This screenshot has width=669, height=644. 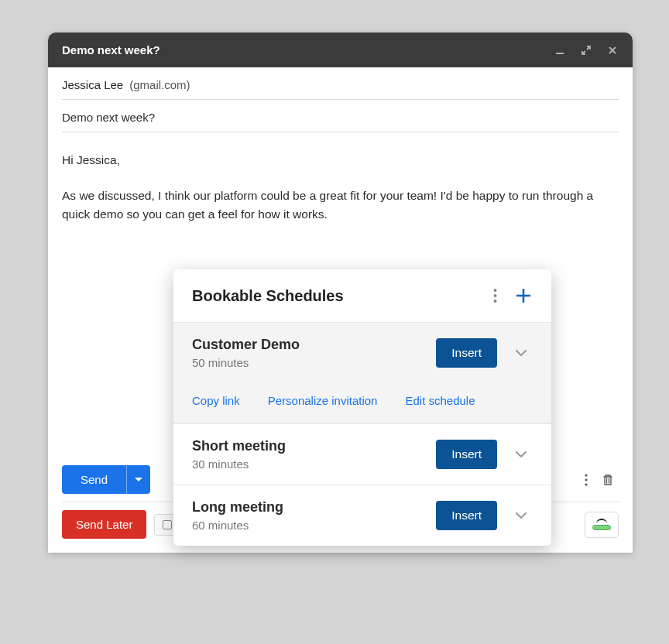 I want to click on recipient-domain: (gmail.com), so click(x=160, y=85).